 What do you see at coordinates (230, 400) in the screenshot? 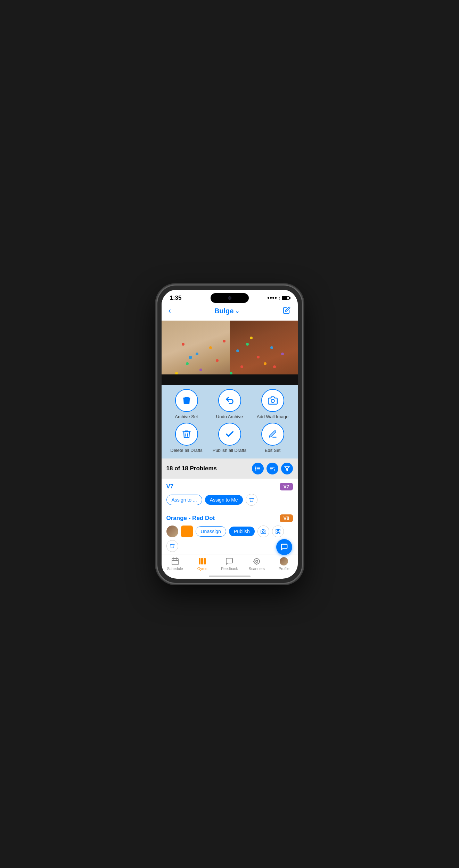
I see `undo-archive-circle` at bounding box center [230, 400].